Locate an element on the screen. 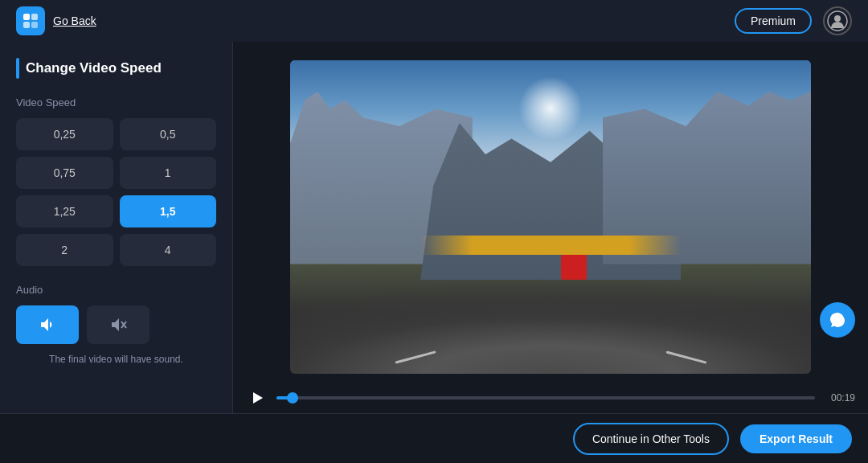  audio-section: Audio The final video will have sou is located at coordinates (116, 325).